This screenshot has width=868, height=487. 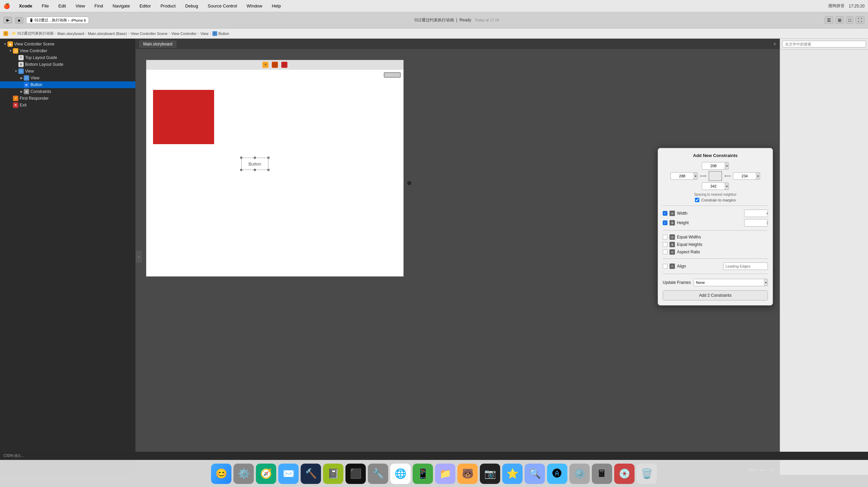 I want to click on equal-widths-checkbox, so click(x=665, y=237).